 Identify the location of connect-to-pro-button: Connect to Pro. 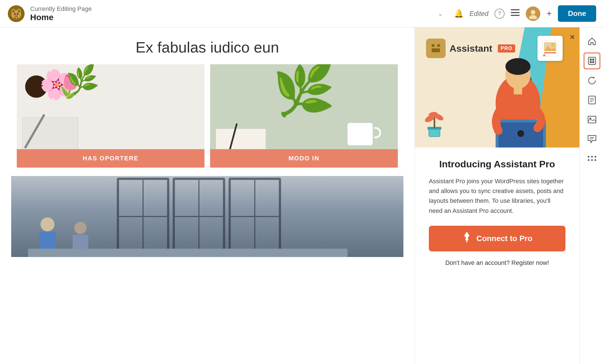
(497, 239).